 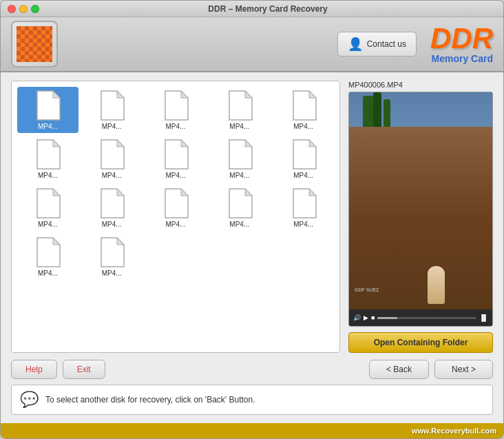 I want to click on help-button: Help, so click(x=34, y=369).